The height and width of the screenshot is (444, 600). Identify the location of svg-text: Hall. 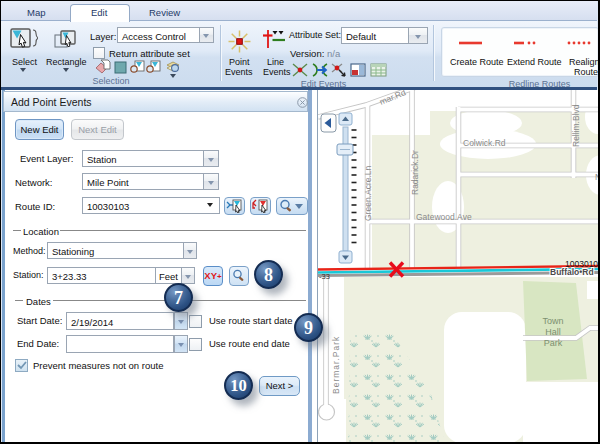
(553, 332).